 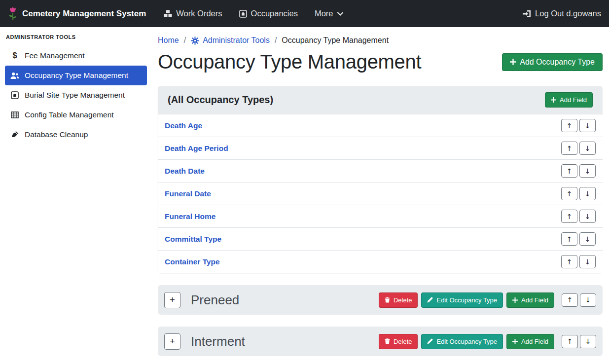 I want to click on field-link: Committal Type, so click(x=193, y=239).